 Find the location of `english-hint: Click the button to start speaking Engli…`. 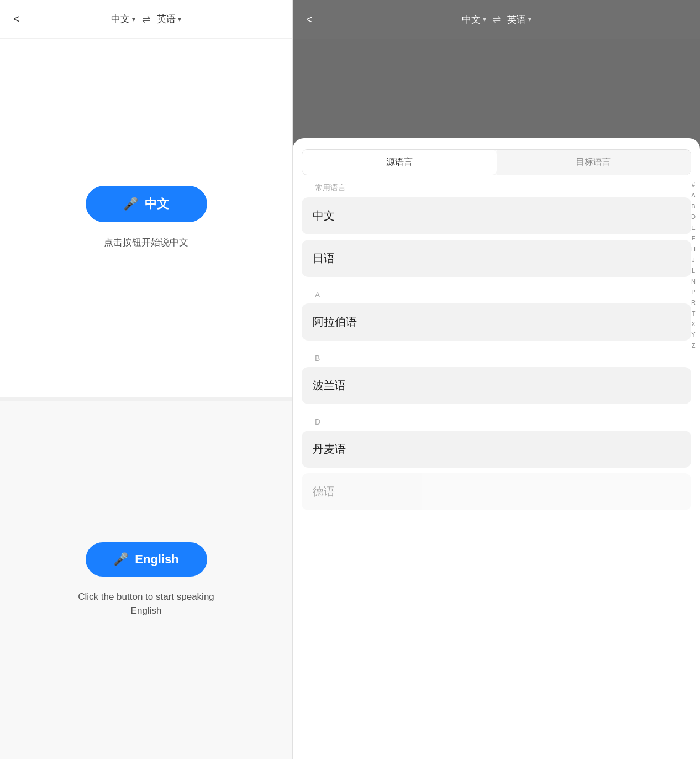

english-hint: Click the button to start speaking Engli… is located at coordinates (146, 604).